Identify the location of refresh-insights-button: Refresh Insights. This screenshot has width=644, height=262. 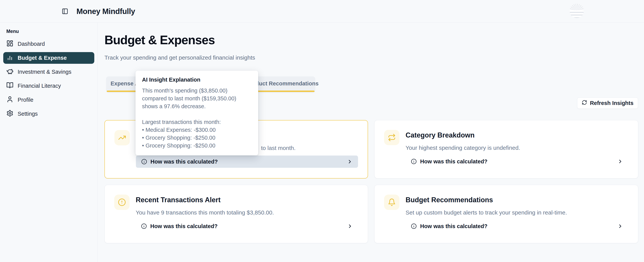
(608, 103).